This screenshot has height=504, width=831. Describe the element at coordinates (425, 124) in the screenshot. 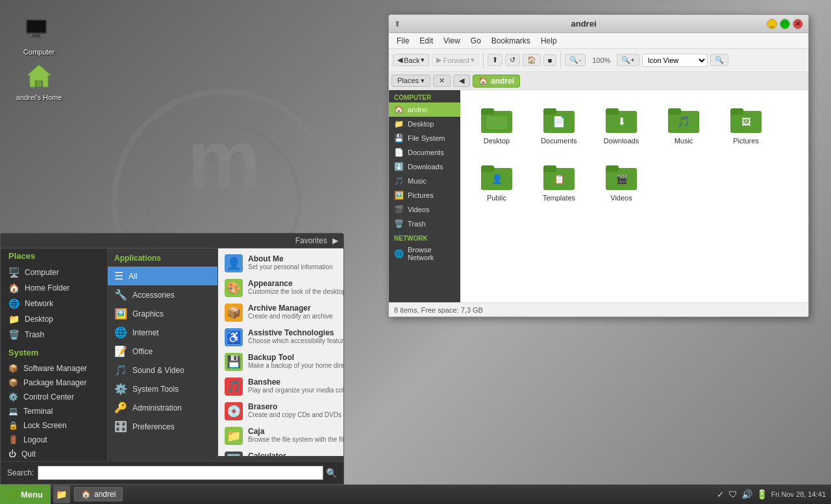

I see `fm-sidebar-desktop: 📁 Desktop` at that location.